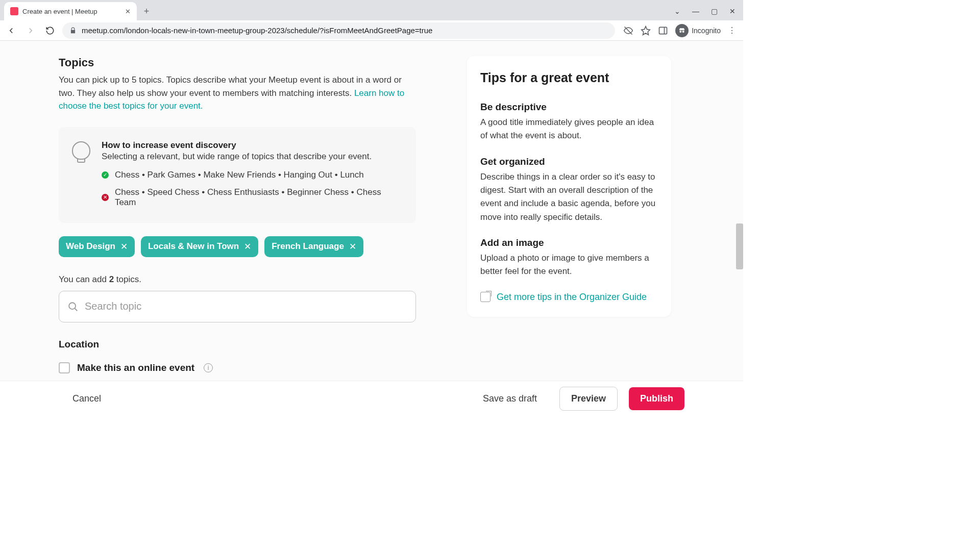 The width and height of the screenshot is (980, 551). I want to click on window-controls: ⌄ ― ▢ ✕, so click(708, 14).